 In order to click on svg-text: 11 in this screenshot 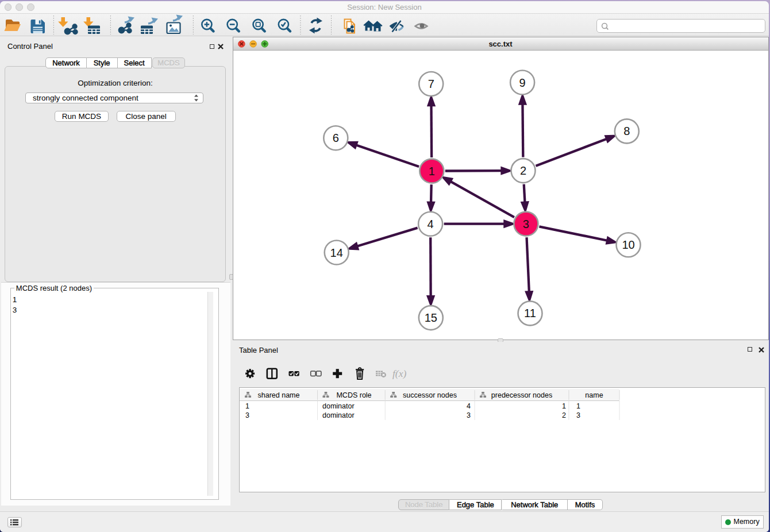, I will do `click(530, 313)`.